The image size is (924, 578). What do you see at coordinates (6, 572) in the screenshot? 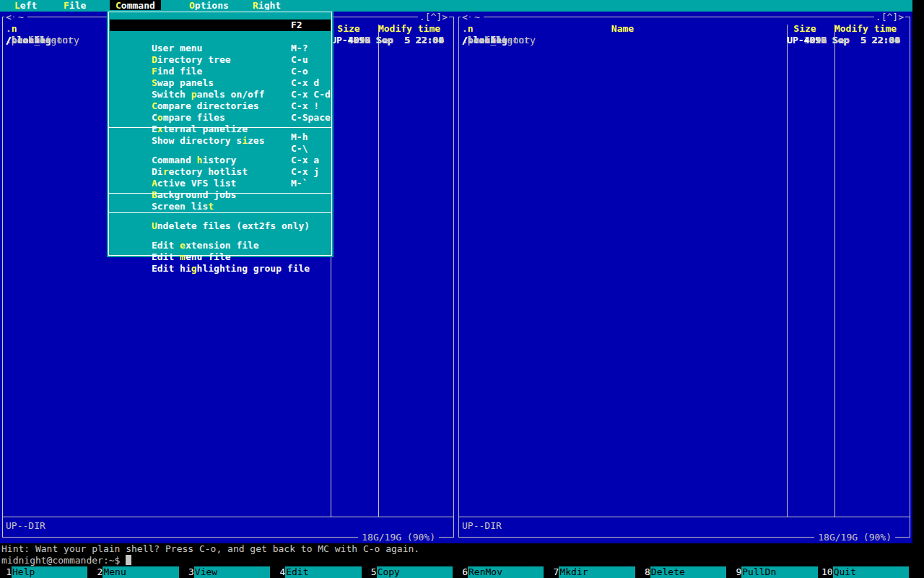
I see `function-key-number: 1` at bounding box center [6, 572].